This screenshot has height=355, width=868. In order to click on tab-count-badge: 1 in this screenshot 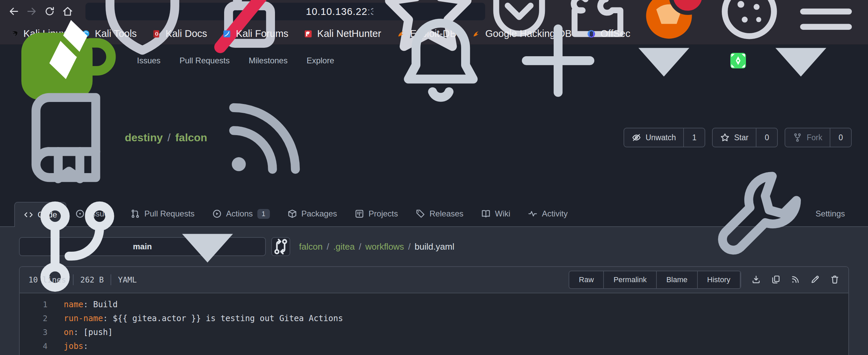, I will do `click(264, 214)`.